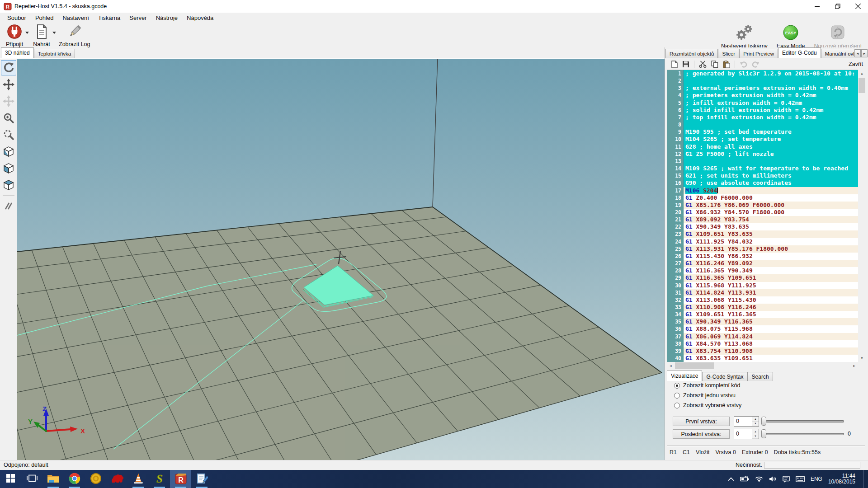 The image size is (868, 488). What do you see at coordinates (32, 479) in the screenshot?
I see `taskbar-task-view-button` at bounding box center [32, 479].